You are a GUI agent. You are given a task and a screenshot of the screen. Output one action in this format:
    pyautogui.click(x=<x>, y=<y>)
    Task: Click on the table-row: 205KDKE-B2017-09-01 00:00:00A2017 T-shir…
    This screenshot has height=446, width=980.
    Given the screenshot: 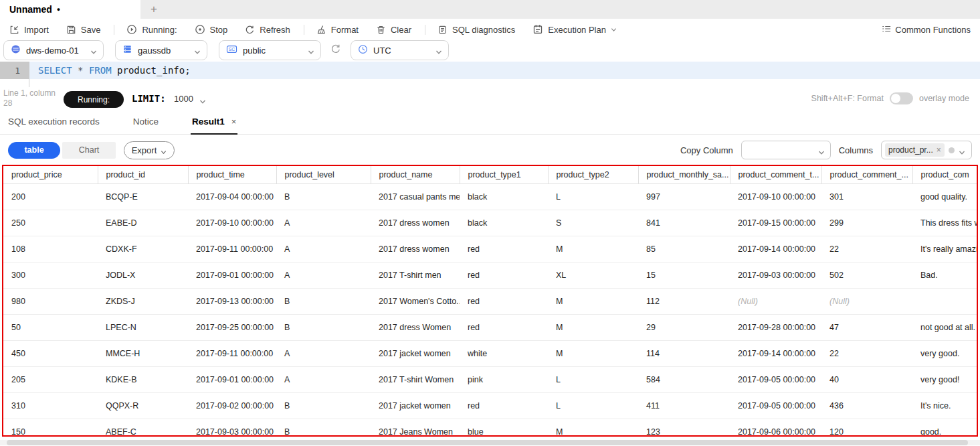 What is the action you would take?
    pyautogui.click(x=491, y=379)
    